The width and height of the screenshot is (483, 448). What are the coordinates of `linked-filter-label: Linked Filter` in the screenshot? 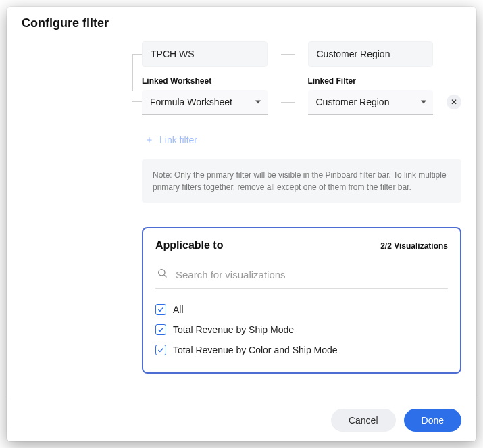 It's located at (371, 81).